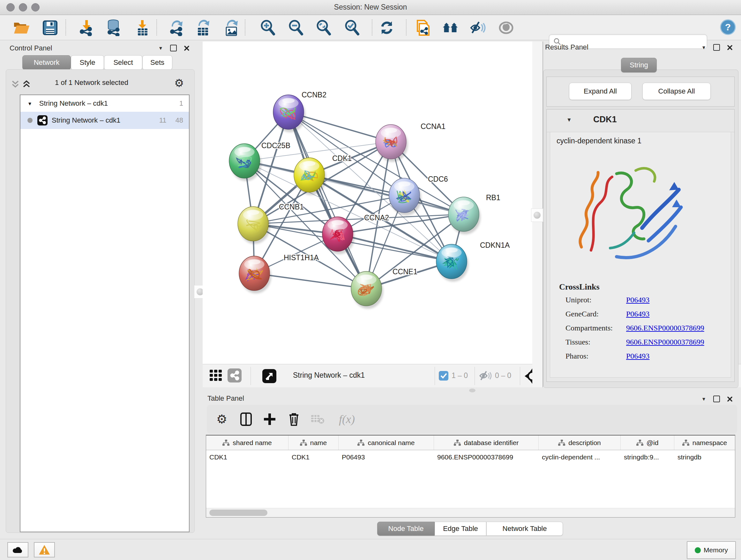  What do you see at coordinates (142, 28) in the screenshot?
I see `import-table-file-icon` at bounding box center [142, 28].